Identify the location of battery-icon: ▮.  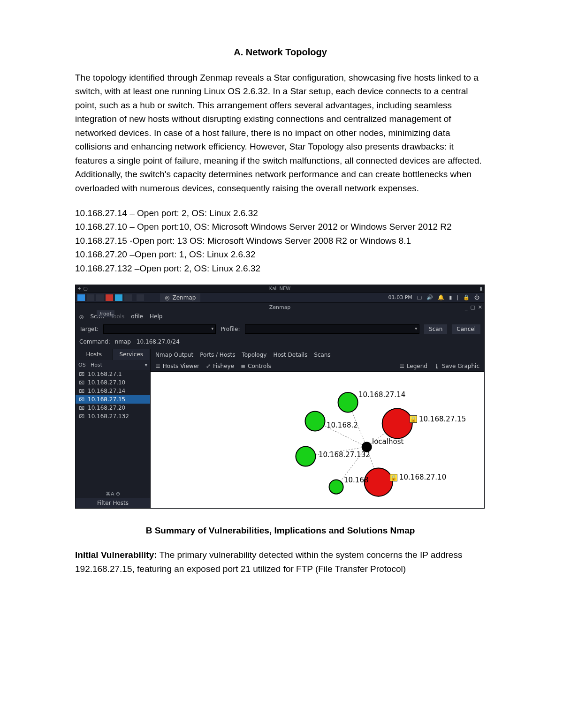
(450, 297).